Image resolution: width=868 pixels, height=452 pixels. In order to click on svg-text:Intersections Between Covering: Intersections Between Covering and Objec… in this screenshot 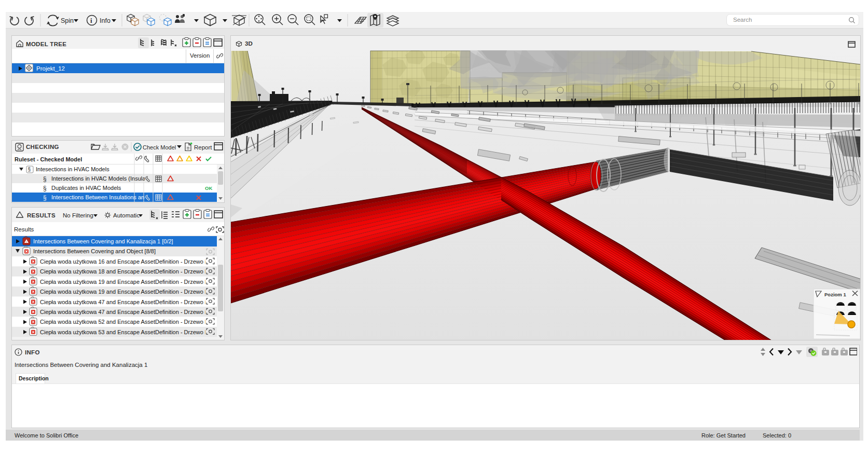, I will do `click(94, 251)`.